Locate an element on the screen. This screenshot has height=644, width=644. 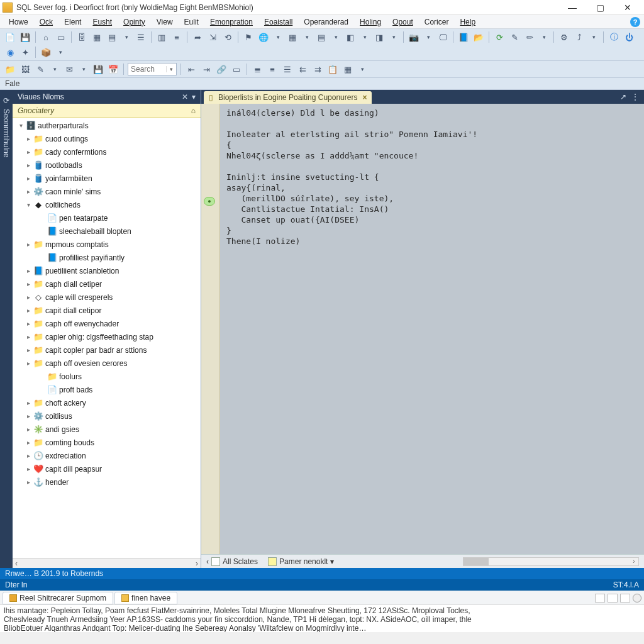
tree-item: ▸📁mpmous comptatis is located at coordinates (107, 244).